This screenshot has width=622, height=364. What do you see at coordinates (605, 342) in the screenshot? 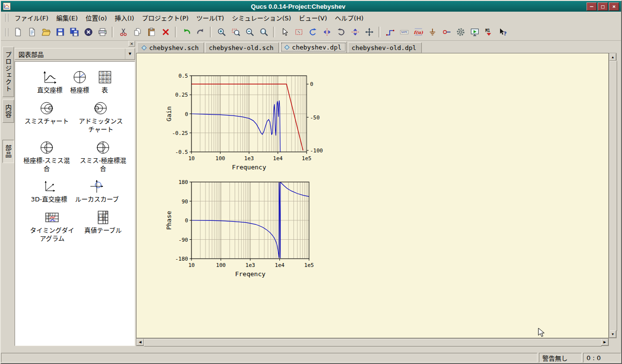
I see `scroll-right-button: ▶` at bounding box center [605, 342].